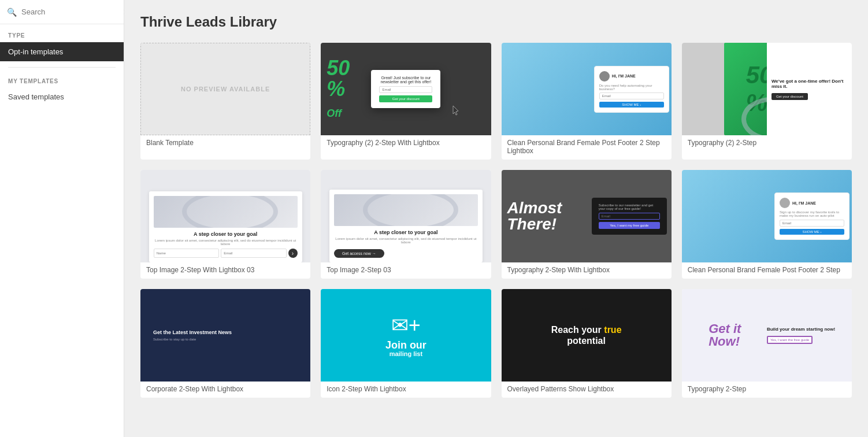 The width and height of the screenshot is (868, 437). What do you see at coordinates (406, 226) in the screenshot?
I see `topimg2-card: A step closer to your goal Lorem ipsum d…` at bounding box center [406, 226].